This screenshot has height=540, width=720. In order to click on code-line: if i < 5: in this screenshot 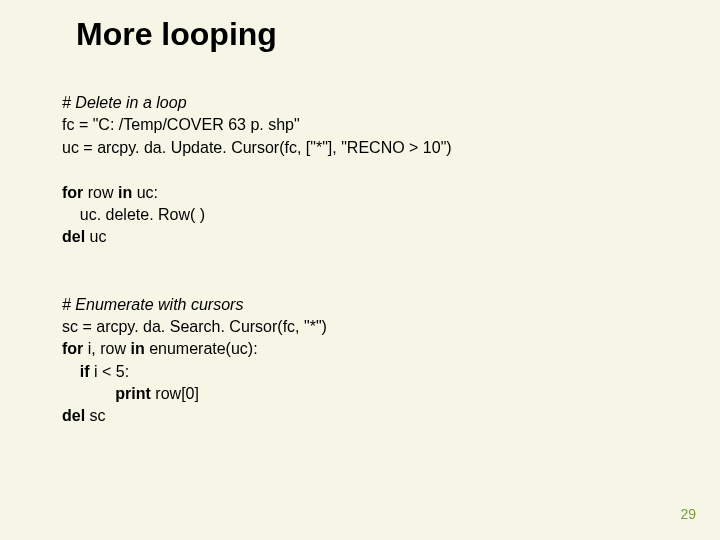, I will do `click(257, 372)`.